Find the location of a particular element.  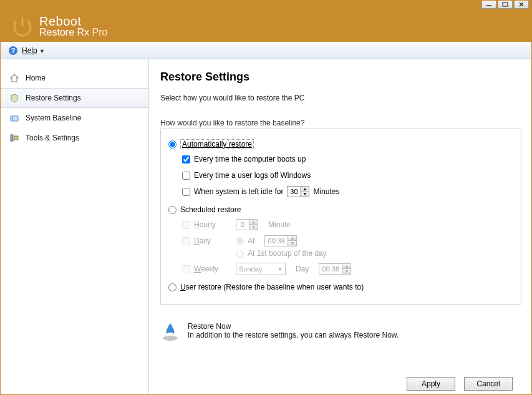

help-icon: ? is located at coordinates (13, 51).